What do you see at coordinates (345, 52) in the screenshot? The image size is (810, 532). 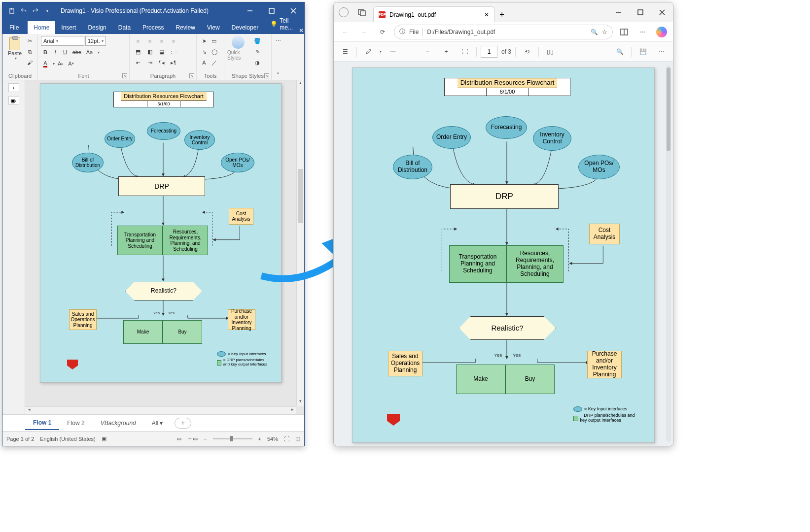 I see `contents-button: ☰` at bounding box center [345, 52].